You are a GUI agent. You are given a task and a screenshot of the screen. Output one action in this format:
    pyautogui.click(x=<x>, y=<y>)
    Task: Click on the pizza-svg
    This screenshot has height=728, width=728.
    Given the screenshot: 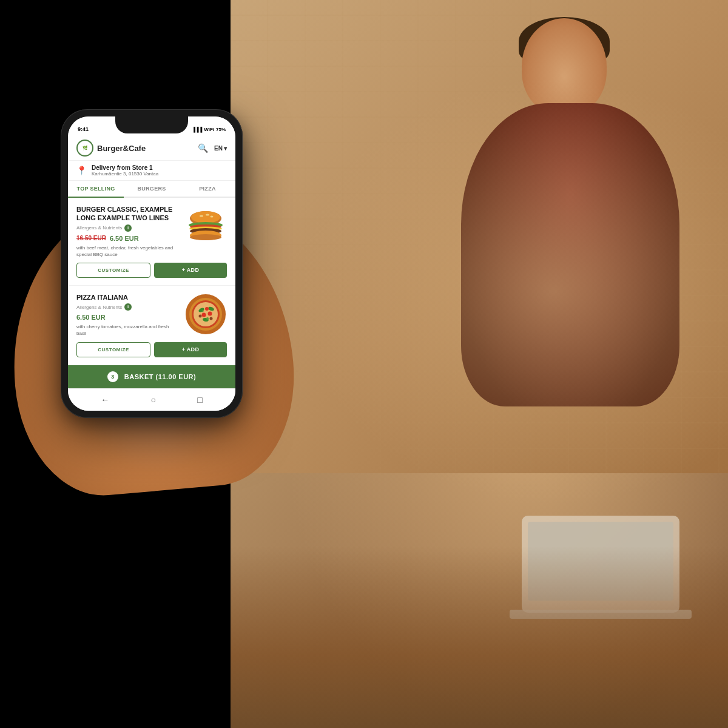 What is the action you would take?
    pyautogui.click(x=206, y=314)
    